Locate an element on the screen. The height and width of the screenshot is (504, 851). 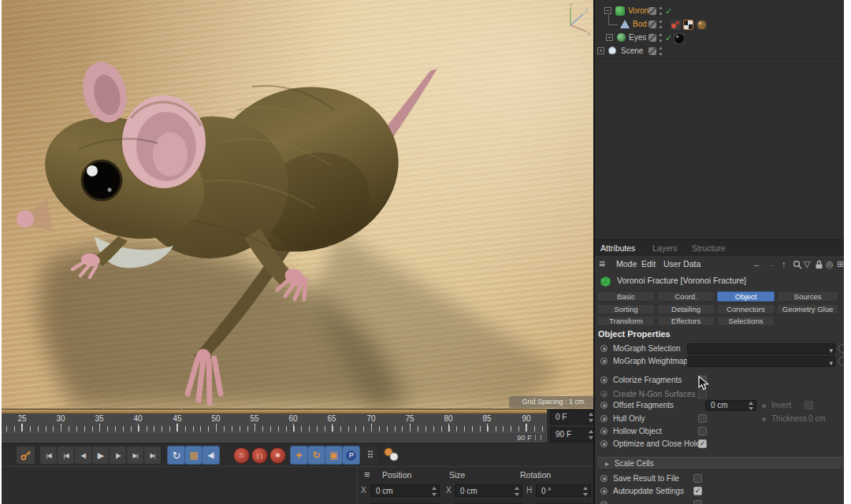
section-tab-transform: Transform is located at coordinates (626, 321).